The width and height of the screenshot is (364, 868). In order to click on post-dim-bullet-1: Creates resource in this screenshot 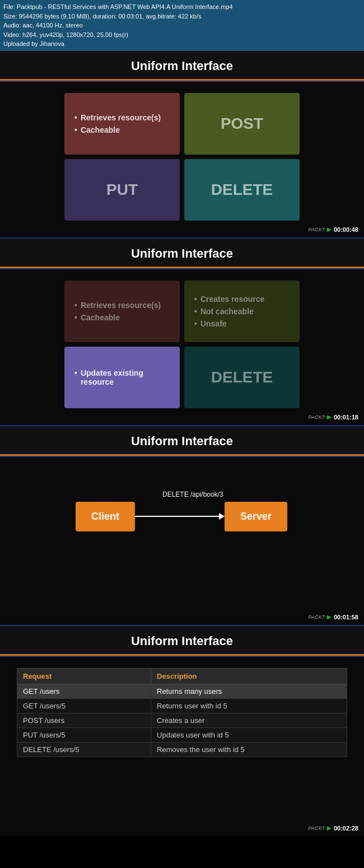, I will do `click(230, 299)`.